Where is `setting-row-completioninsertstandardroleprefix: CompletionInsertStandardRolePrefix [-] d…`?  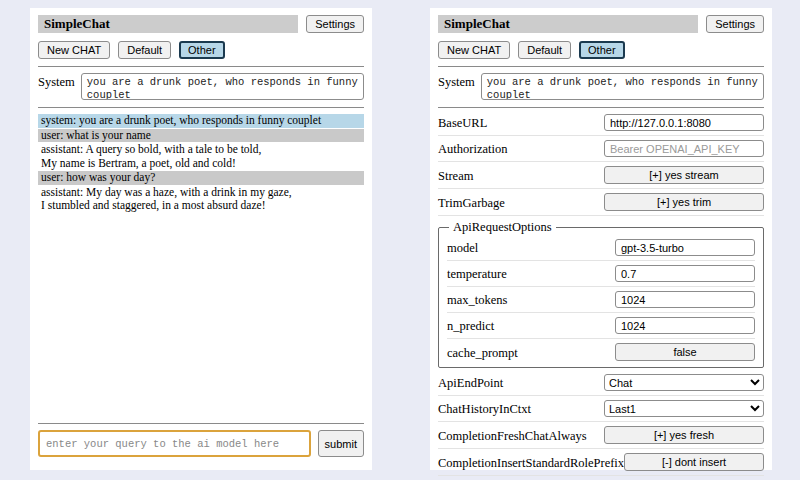
setting-row-completioninsertstandardroleprefix: CompletionInsertStandardRolePrefix [-] d… is located at coordinates (601, 462).